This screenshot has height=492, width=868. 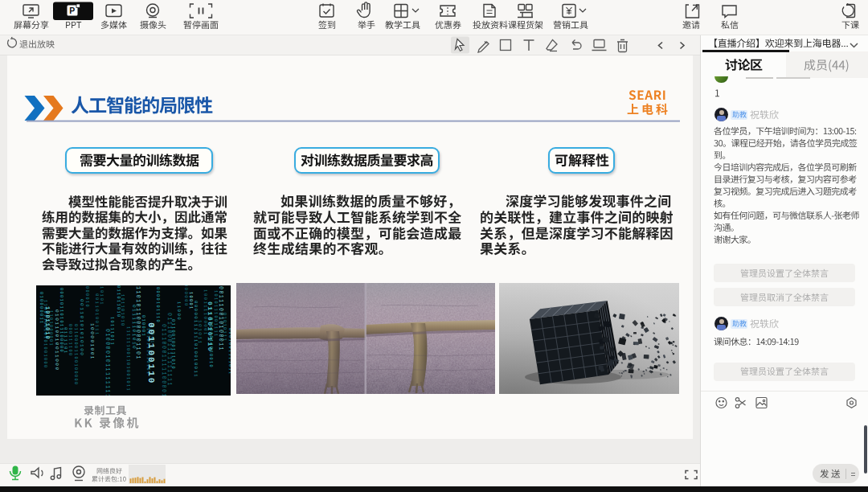 What do you see at coordinates (112, 331) in the screenshot?
I see `svg-text: 10111011` at bounding box center [112, 331].